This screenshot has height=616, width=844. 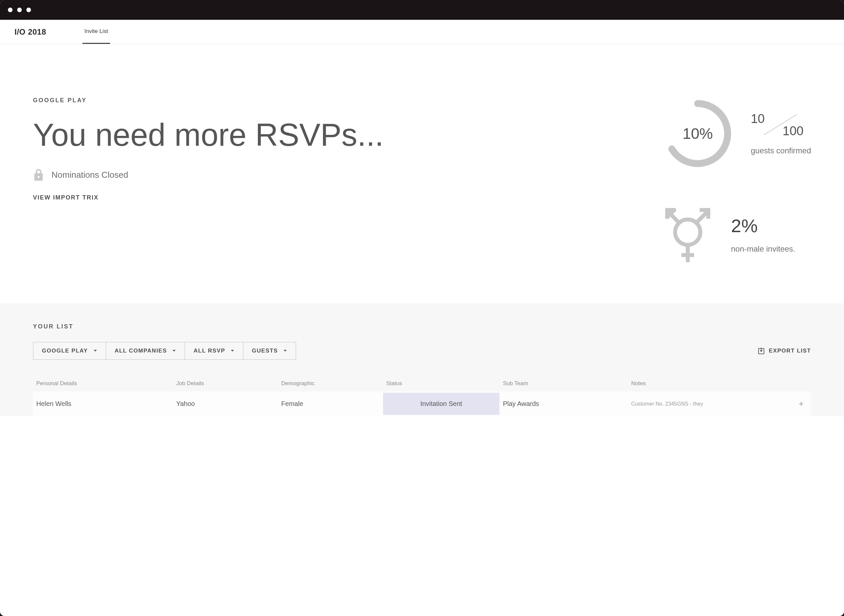 I want to click on nominations-label: Nominations Closed, so click(x=90, y=175).